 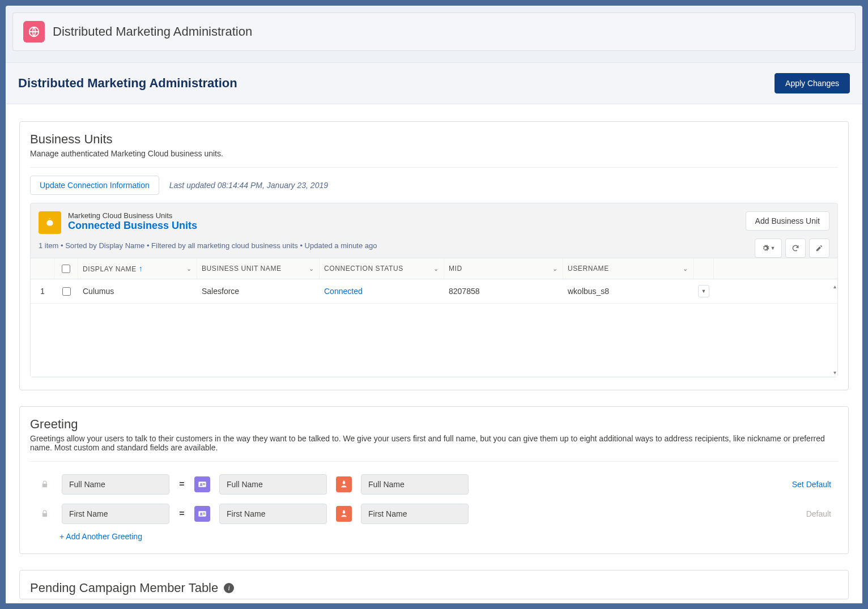 I want to click on row-index: 1, so click(x=42, y=291).